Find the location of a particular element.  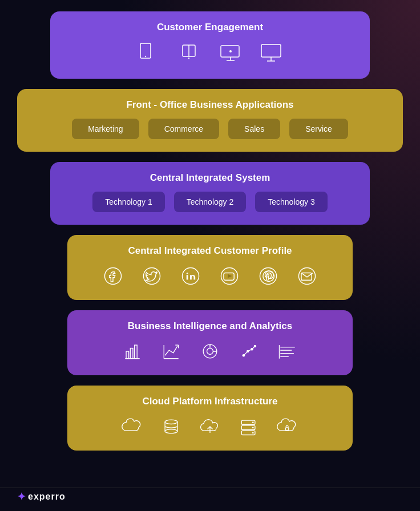

cloud-platform-card: Cloud Platform Infrastructure is located at coordinates (210, 418).